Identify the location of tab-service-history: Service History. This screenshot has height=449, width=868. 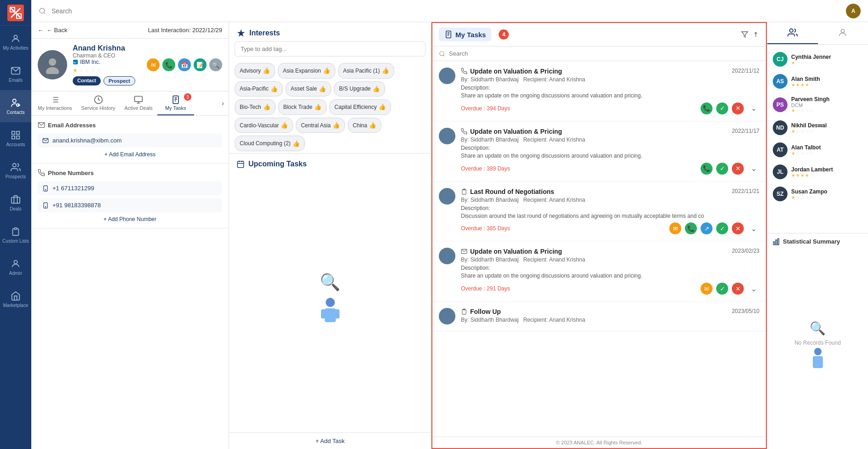
(98, 103).